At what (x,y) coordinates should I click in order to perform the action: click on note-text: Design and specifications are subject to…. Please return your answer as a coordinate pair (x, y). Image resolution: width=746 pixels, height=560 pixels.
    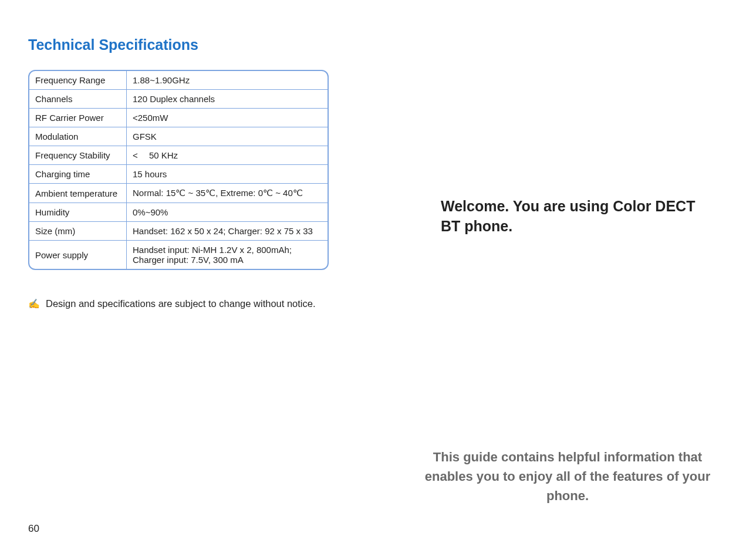
    Looking at the image, I should click on (181, 304).